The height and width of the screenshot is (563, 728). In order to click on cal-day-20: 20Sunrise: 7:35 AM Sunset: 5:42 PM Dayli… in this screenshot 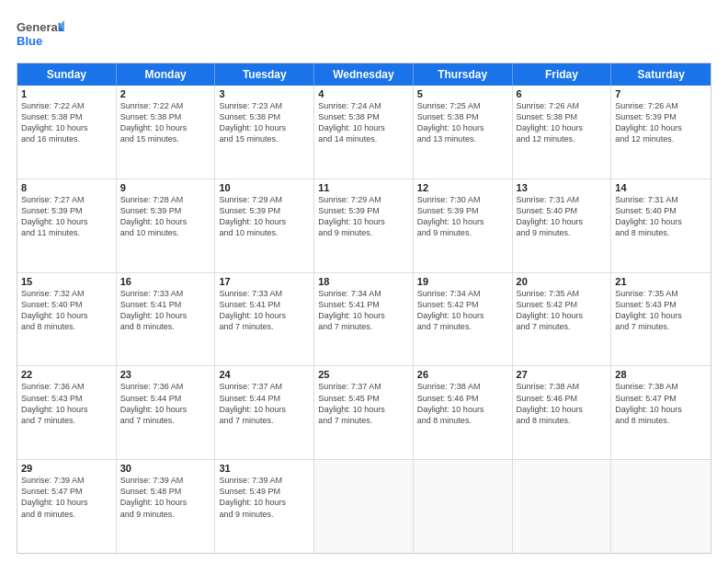, I will do `click(563, 320)`.